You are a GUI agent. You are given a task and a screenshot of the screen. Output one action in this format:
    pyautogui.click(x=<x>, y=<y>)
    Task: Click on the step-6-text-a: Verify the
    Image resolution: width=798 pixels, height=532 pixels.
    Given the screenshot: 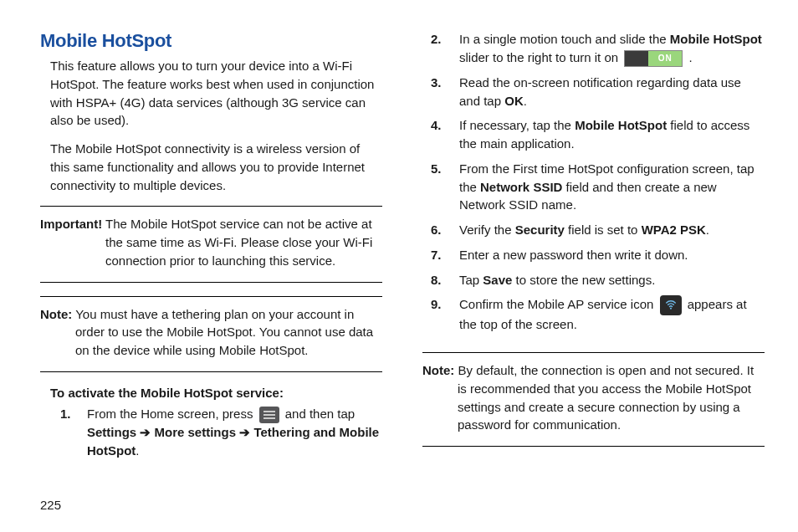 What is the action you would take?
    pyautogui.click(x=487, y=229)
    